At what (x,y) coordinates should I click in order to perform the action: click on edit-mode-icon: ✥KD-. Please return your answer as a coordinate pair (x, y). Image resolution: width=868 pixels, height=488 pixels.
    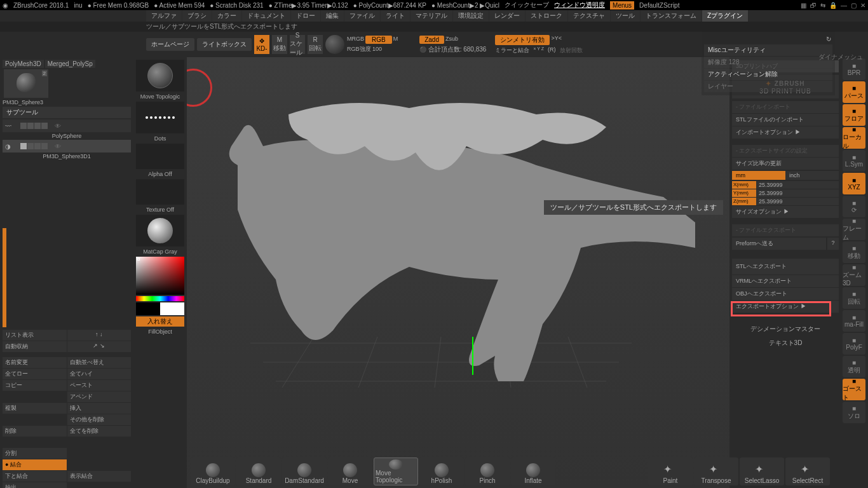
    Looking at the image, I should click on (262, 44).